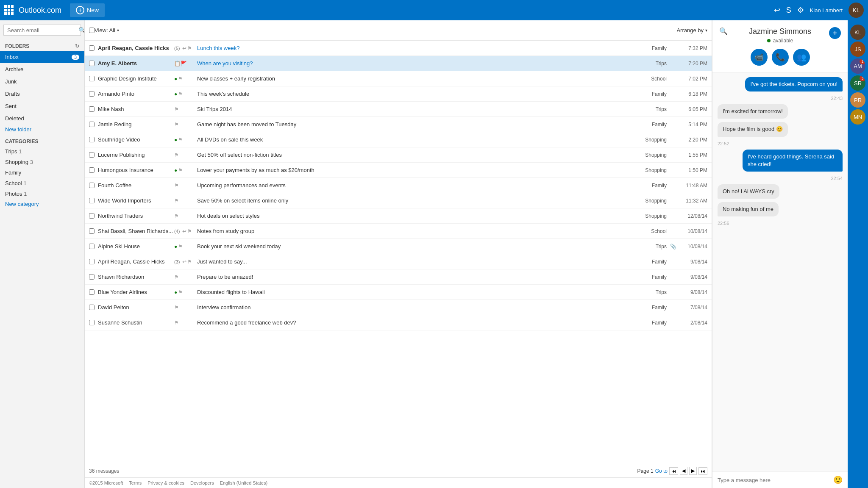 The image size is (868, 488). What do you see at coordinates (398, 308) in the screenshot?
I see `email-row: David Pelton ⚑ Interview confirmation Fa…` at bounding box center [398, 308].